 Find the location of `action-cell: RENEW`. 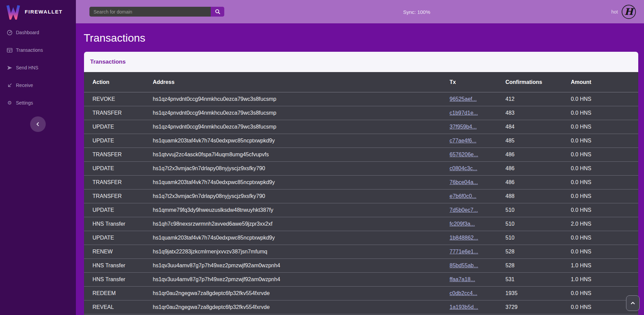

action-cell: RENEW is located at coordinates (123, 252).